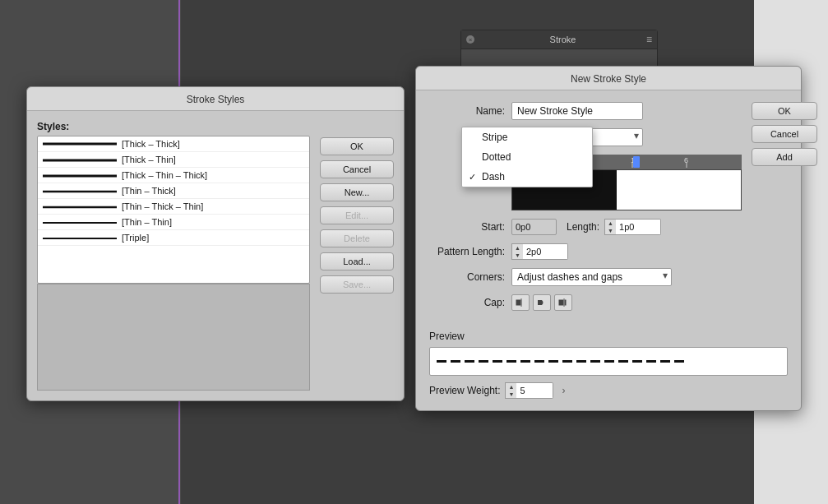 The width and height of the screenshot is (828, 504). What do you see at coordinates (542, 303) in the screenshot?
I see `cap-buttons` at bounding box center [542, 303].